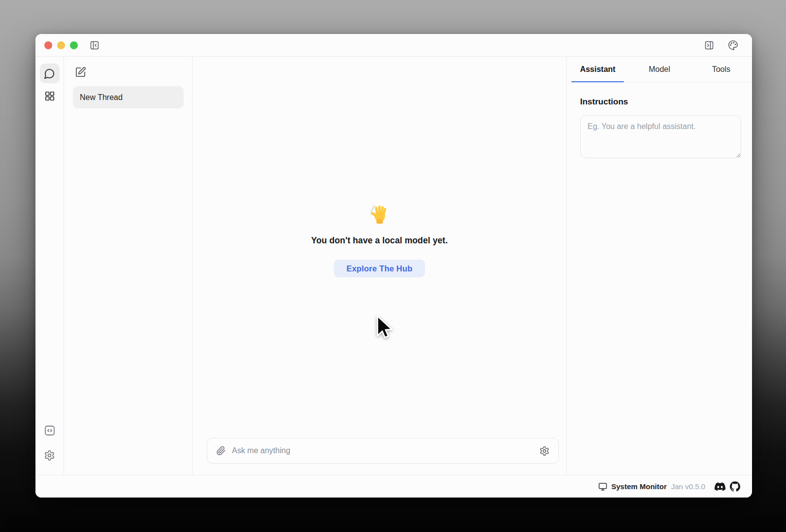 The height and width of the screenshot is (532, 786). What do you see at coordinates (48, 45) in the screenshot?
I see `close-window-button` at bounding box center [48, 45].